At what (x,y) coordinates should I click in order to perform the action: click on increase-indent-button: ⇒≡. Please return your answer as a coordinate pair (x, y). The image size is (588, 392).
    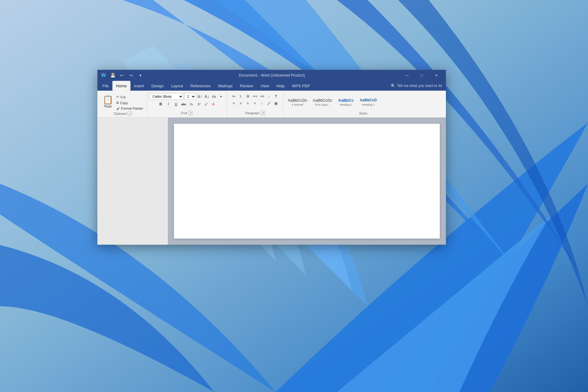
    Looking at the image, I should click on (262, 96).